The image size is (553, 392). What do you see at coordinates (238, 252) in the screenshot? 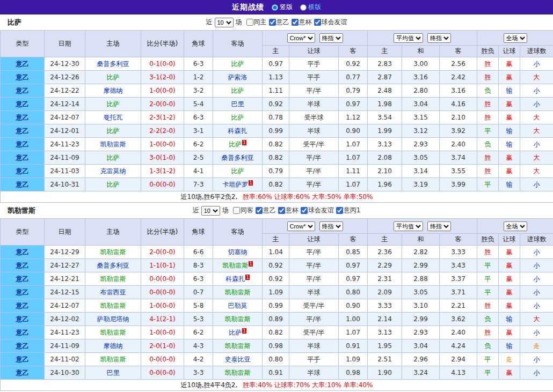
I see `cell-away-team-text: 切塞纳` at bounding box center [238, 252].